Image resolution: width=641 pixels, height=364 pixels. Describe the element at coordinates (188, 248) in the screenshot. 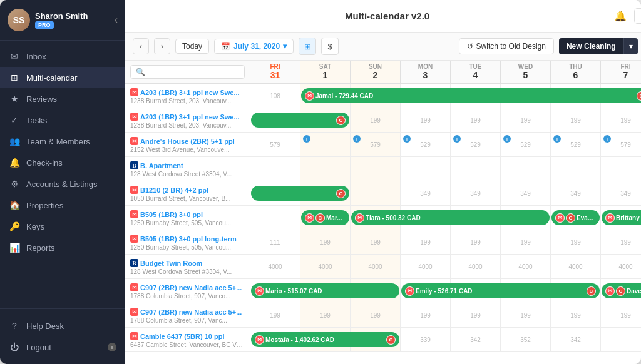

I see `property-address: 1250 Burnaby Street, 505, Vancou...` at that location.